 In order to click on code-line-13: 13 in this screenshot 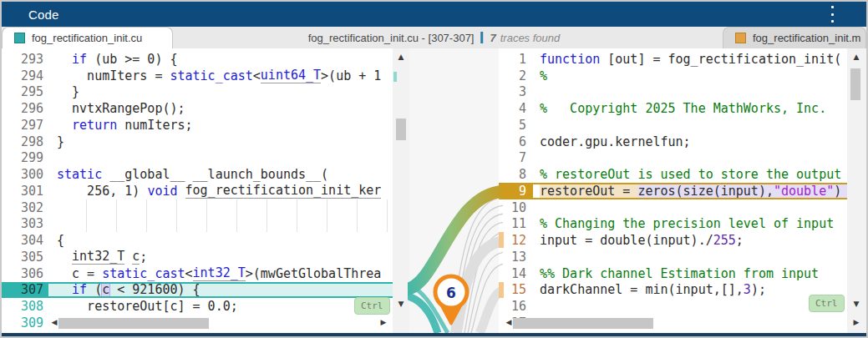, I will do `click(673, 257)`.